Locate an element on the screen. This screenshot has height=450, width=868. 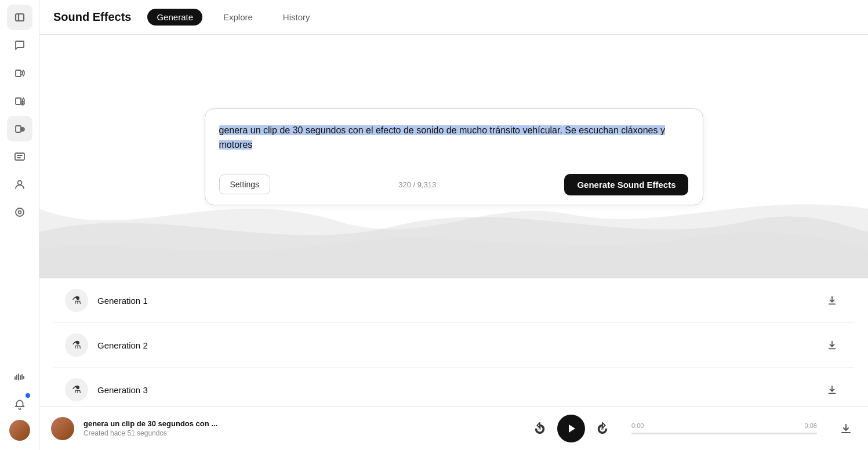
generation-3-label: Generation 3 is located at coordinates (459, 390).